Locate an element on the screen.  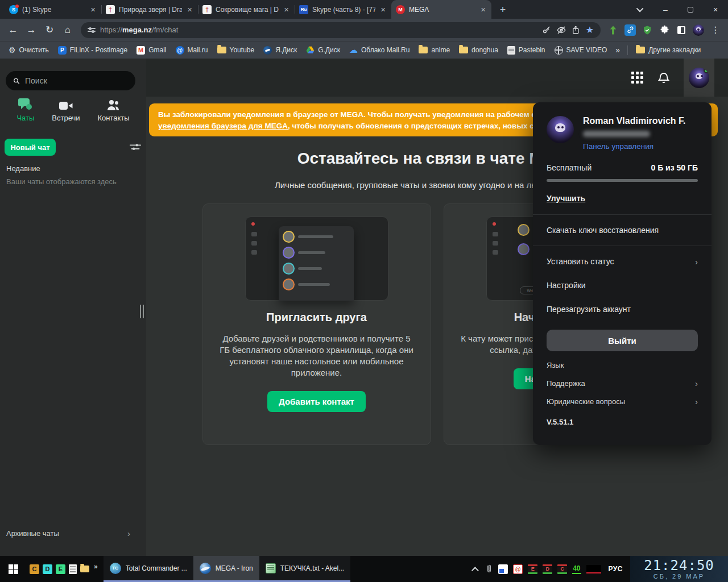
bookmark-postimage: PFiLinX - Postimage is located at coordinates (93, 50).